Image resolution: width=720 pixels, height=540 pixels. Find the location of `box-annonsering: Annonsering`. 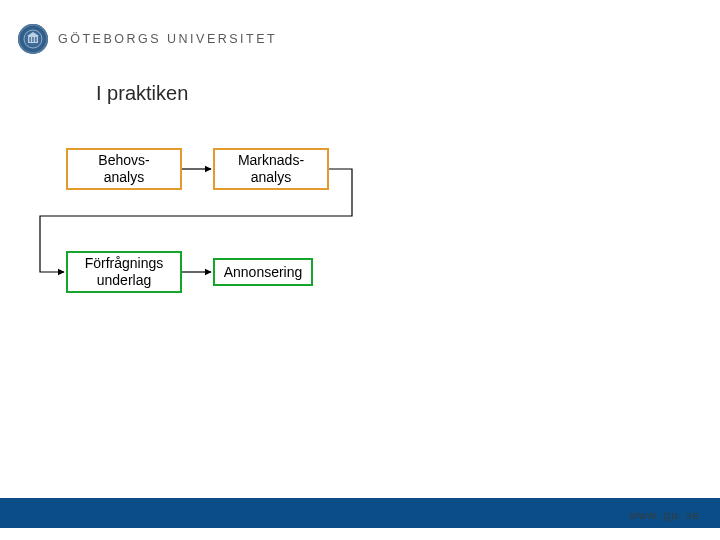

box-annonsering: Annonsering is located at coordinates (263, 272).